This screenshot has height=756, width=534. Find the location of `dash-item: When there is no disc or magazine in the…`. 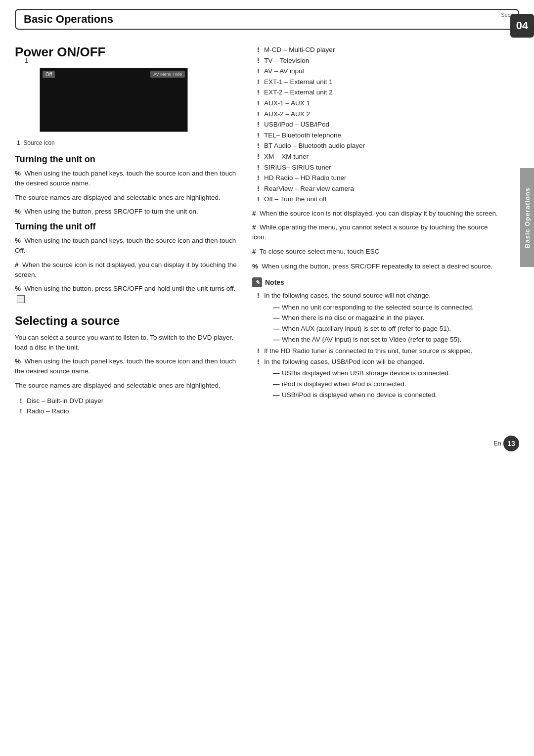

dash-item: When there is no disc or magazine in the… is located at coordinates (386, 318).